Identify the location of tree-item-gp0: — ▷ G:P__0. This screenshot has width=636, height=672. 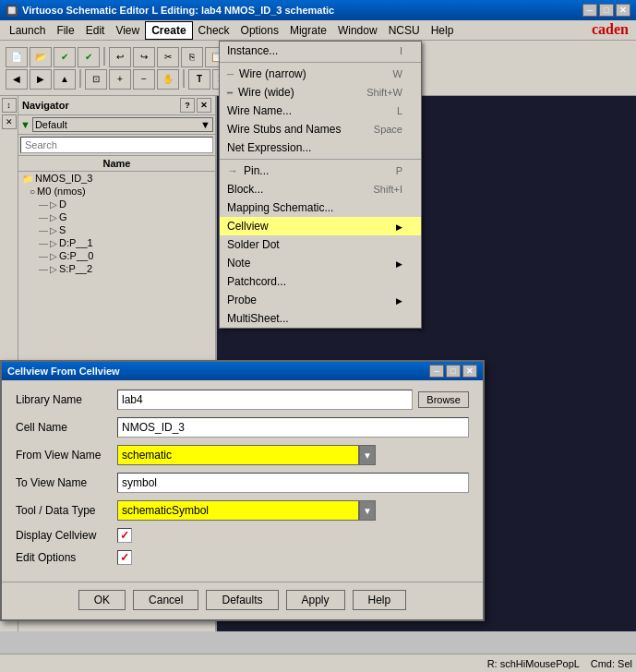
(116, 256).